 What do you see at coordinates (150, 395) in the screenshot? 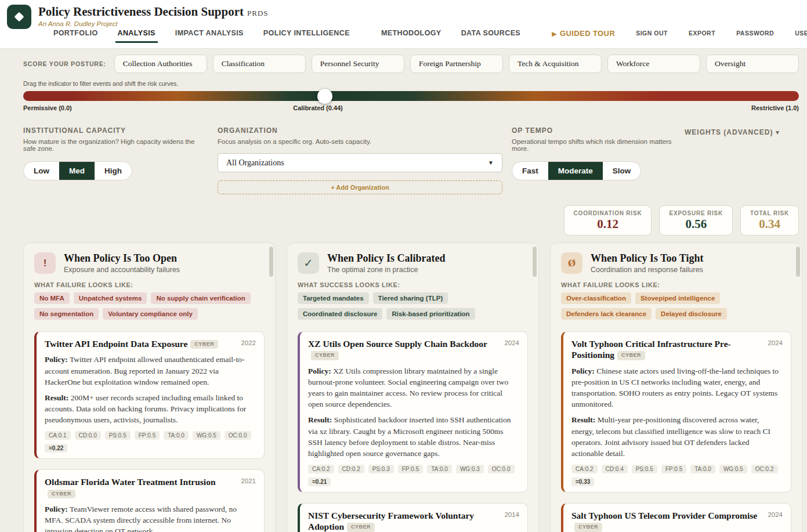
I see `case-card-twitter-api: Twitter API Endpoint Data ExposureCYBER …` at bounding box center [150, 395].